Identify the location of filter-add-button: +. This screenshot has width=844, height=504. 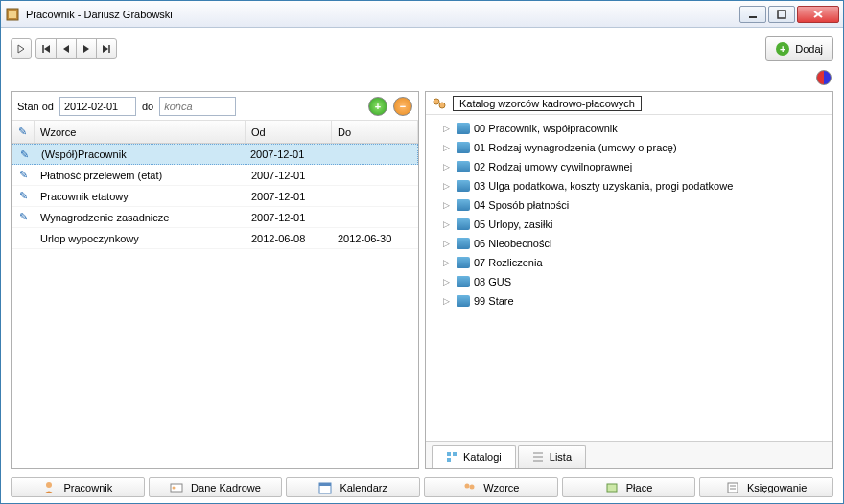
(378, 106).